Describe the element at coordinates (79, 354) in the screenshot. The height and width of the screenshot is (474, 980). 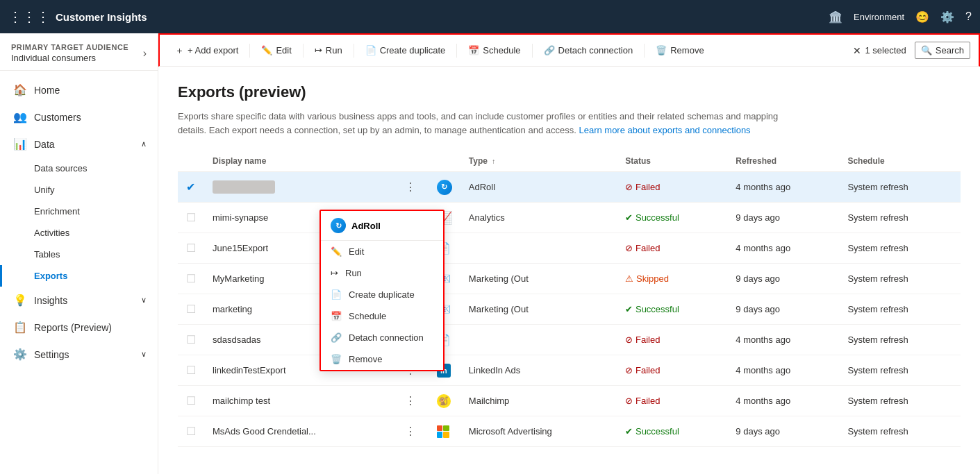
I see `sidebar-item-settings: ⚙️ Settings ∨` at that location.